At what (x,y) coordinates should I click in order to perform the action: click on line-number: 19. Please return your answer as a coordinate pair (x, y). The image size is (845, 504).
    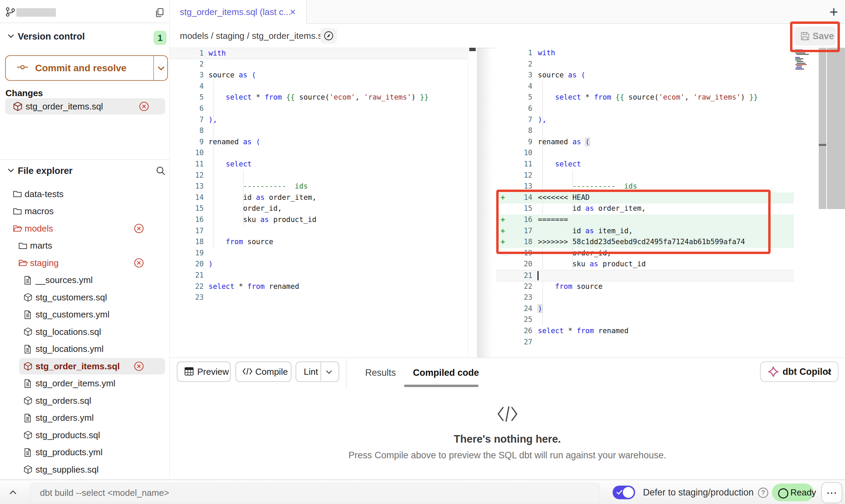
    Looking at the image, I should click on (514, 253).